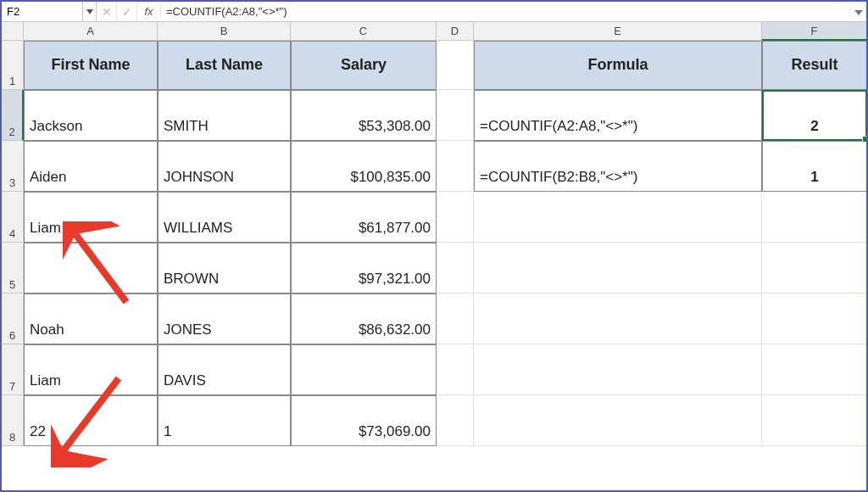  I want to click on column-header-B: B, so click(224, 31).